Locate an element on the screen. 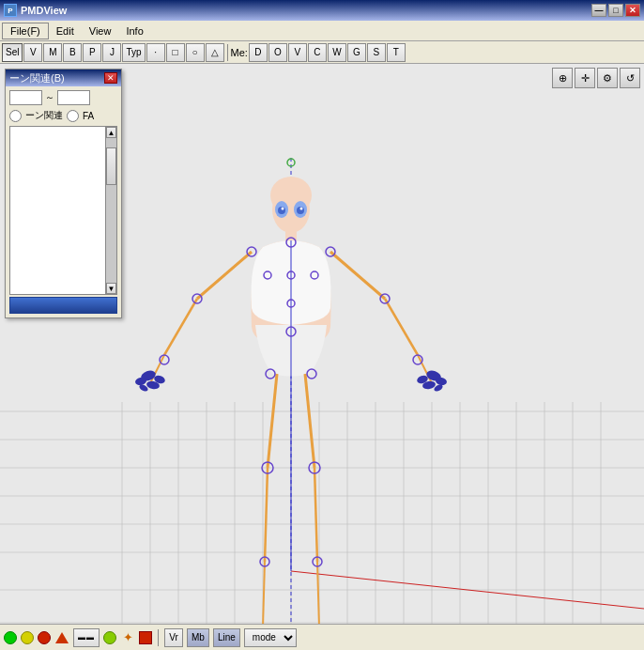 Image resolution: width=644 pixels, height=650 pixels. status-bar: ▬▬ ✦ Vr Mb Line mode is located at coordinates (322, 637).